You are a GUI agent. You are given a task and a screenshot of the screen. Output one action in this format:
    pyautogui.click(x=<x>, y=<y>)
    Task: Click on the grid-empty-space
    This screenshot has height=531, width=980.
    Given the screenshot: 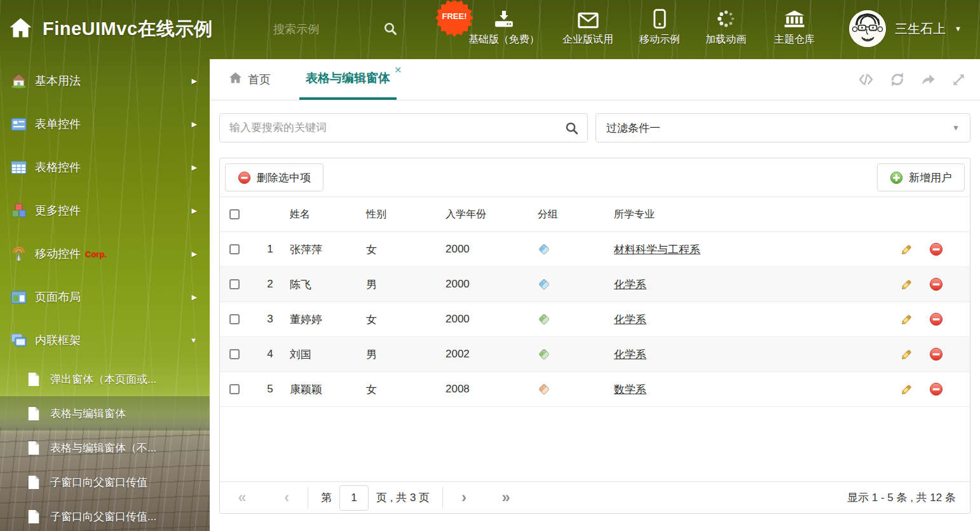 What is the action you would take?
    pyautogui.click(x=595, y=444)
    